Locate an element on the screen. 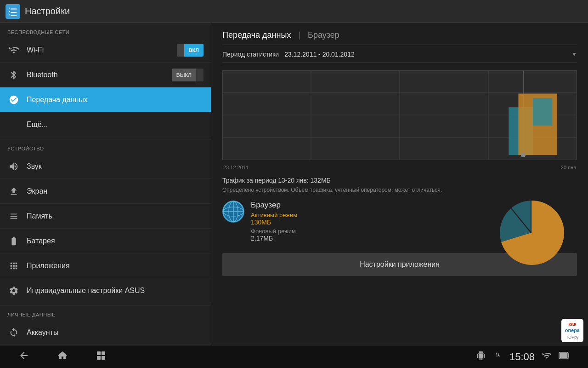 The width and height of the screenshot is (588, 368). content-tabs: Передача данных | Браузер is located at coordinates (400, 38).